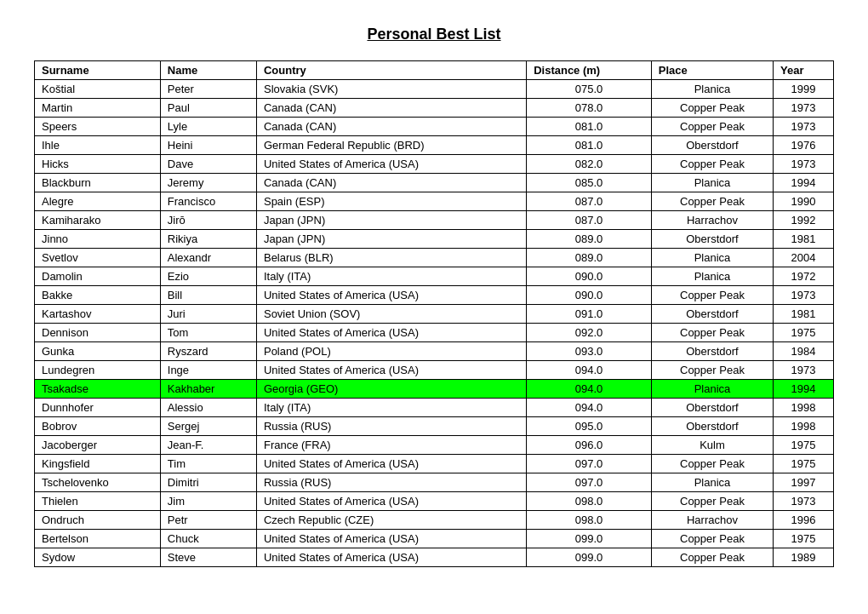 This screenshot has width=868, height=614. What do you see at coordinates (803, 71) in the screenshot?
I see `col-year: Year` at bounding box center [803, 71].